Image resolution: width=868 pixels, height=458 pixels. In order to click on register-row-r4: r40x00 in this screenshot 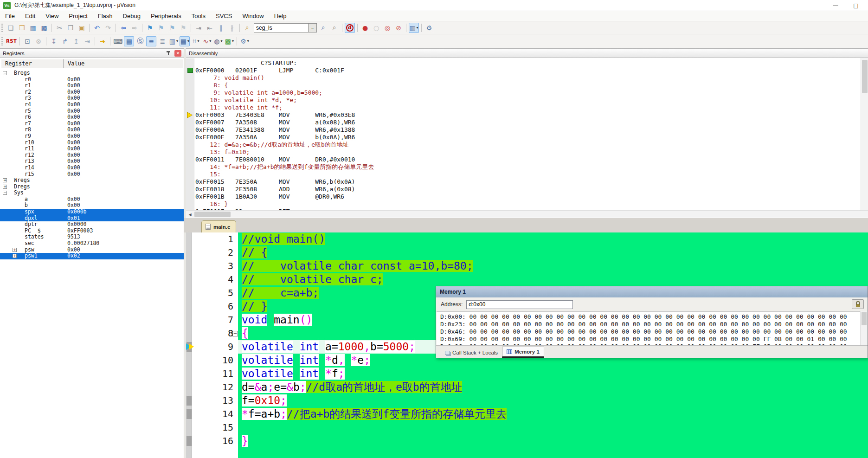, I will do `click(92, 105)`.